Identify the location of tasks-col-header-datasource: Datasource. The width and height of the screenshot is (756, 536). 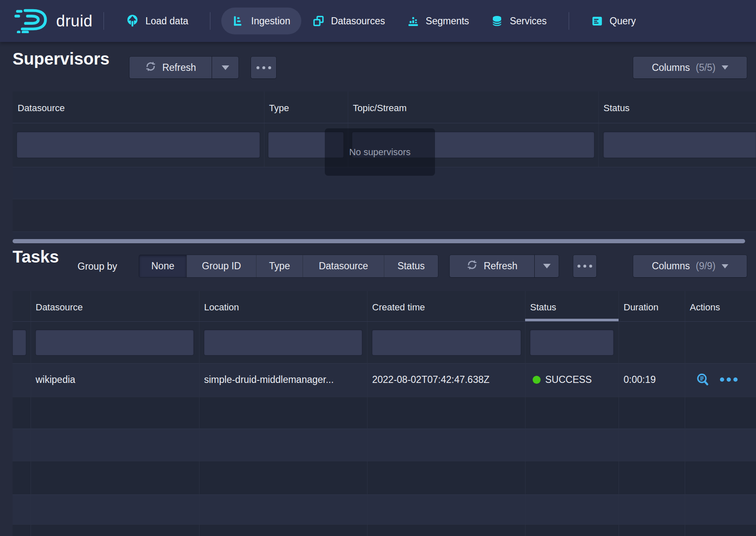
(60, 307).